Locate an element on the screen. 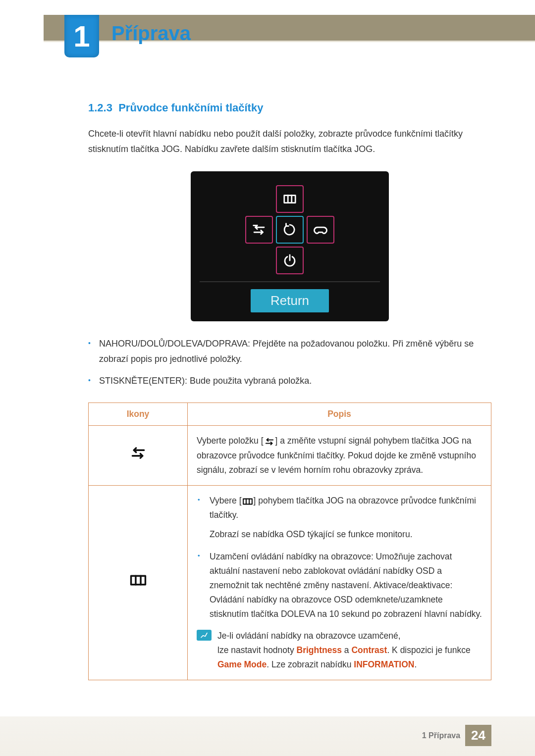  section-number: 1.2.3 is located at coordinates (100, 108).